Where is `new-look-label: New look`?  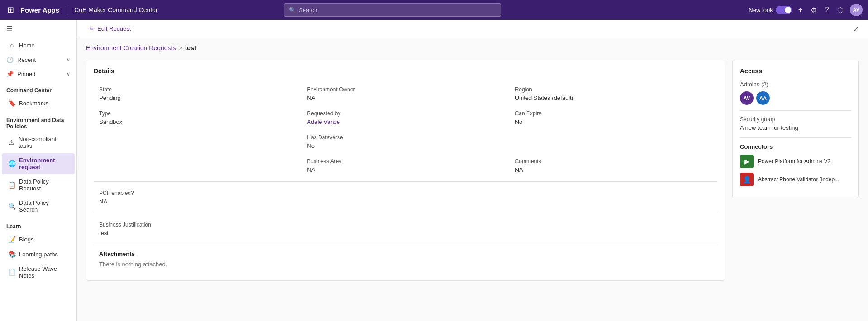 new-look-label: New look is located at coordinates (760, 10).